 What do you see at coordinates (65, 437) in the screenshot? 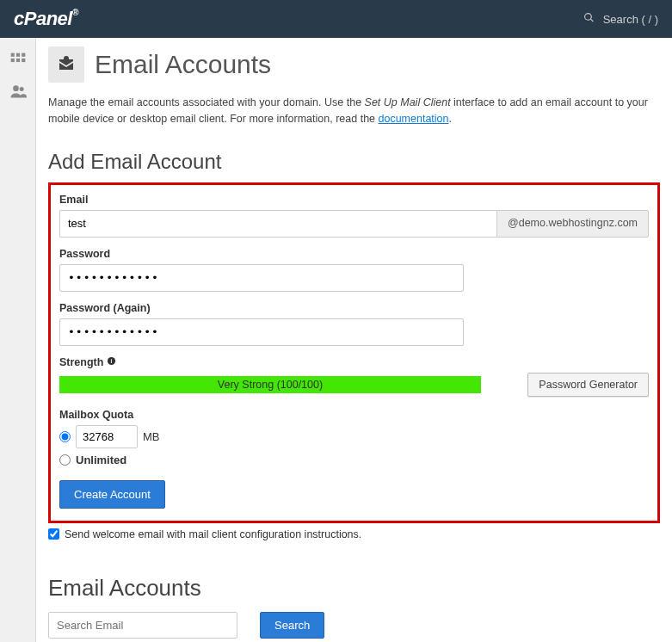
I see `quota-radio-value` at bounding box center [65, 437].